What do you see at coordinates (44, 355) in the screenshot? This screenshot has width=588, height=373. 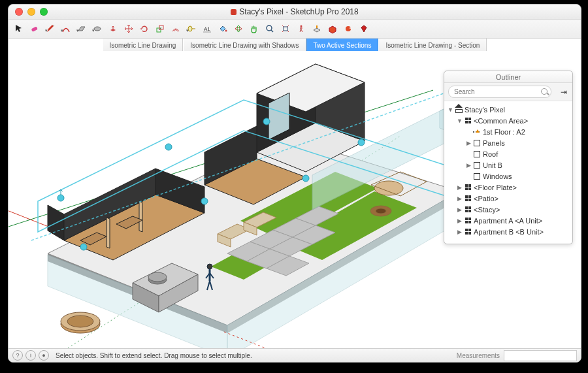 I see `person-icon: ●` at bounding box center [44, 355].